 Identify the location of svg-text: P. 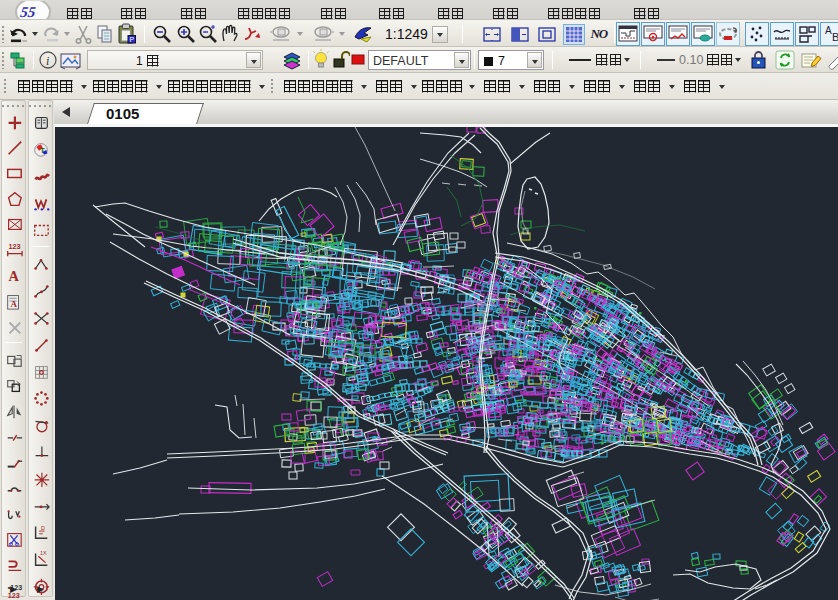
(132, 40).